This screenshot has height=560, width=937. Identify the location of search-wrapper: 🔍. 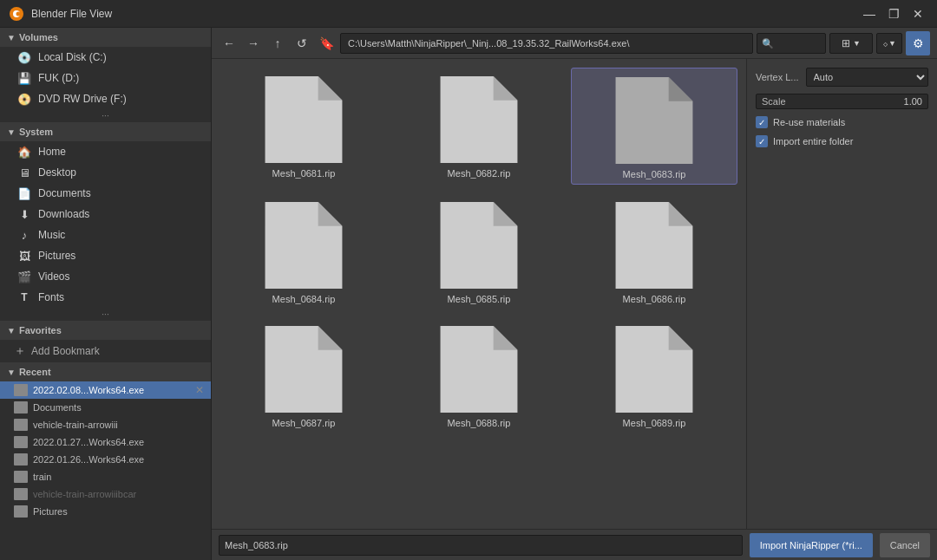
(791, 43).